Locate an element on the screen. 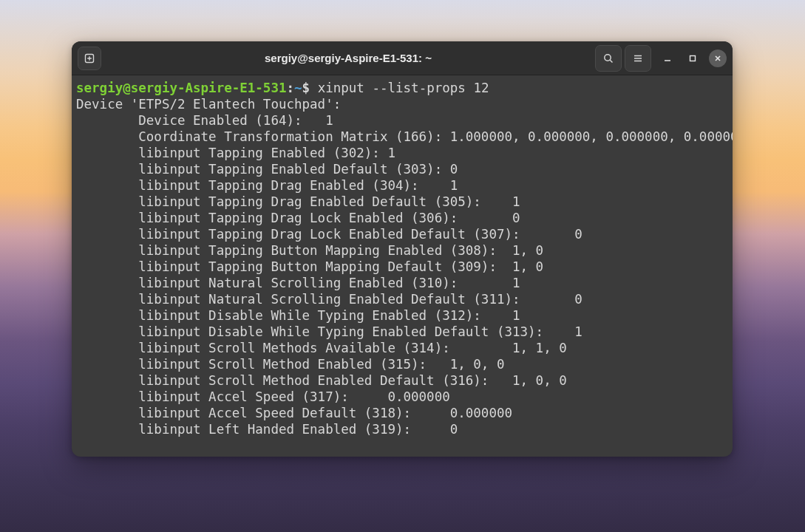  search-button is located at coordinates (608, 58).